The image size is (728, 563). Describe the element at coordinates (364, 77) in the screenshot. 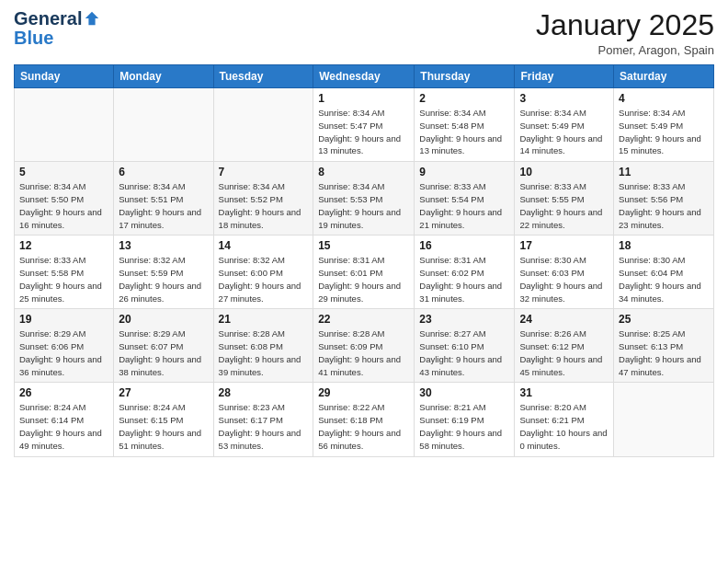

I see `weekday-header-row: SundayMondayTuesdayWednesdayThursdayFrid…` at that location.